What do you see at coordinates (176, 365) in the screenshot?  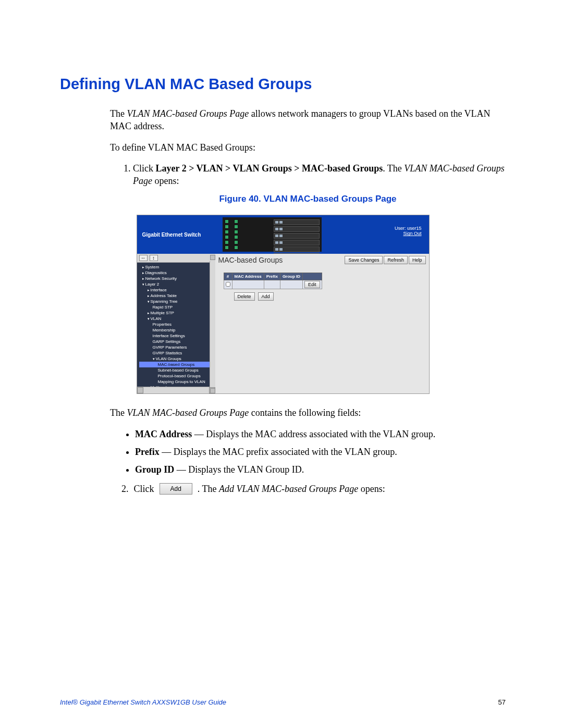 I see `nav-mac-based-groups: MAC-based Groups` at bounding box center [176, 365].